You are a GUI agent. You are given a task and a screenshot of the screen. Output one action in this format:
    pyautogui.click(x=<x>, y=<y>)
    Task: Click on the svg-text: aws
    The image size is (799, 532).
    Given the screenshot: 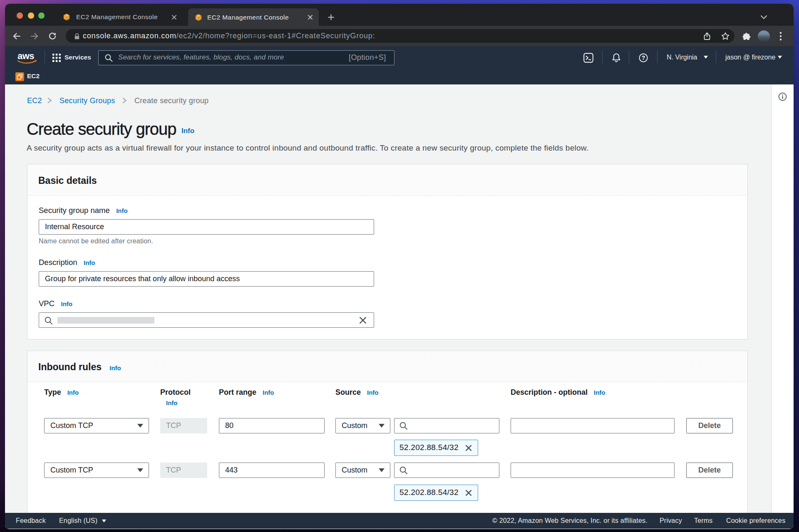 What is the action you would take?
    pyautogui.click(x=26, y=56)
    